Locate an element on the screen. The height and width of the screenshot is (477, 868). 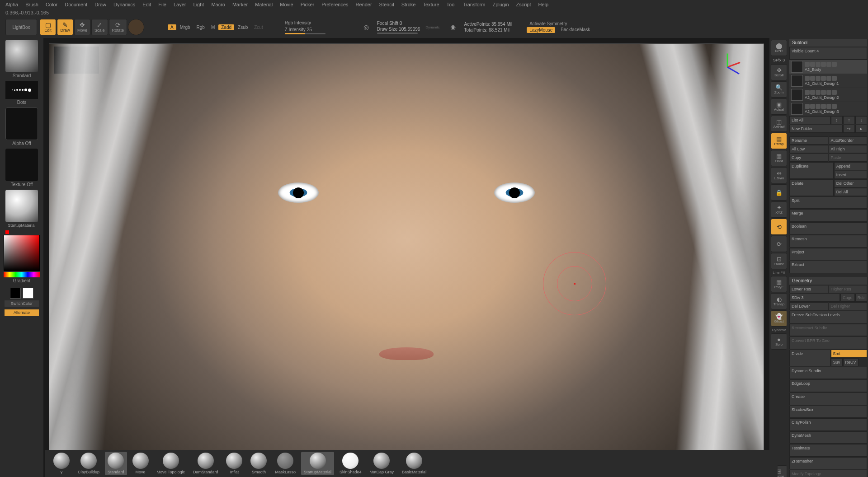
menu-light: Light is located at coordinates (199, 5).